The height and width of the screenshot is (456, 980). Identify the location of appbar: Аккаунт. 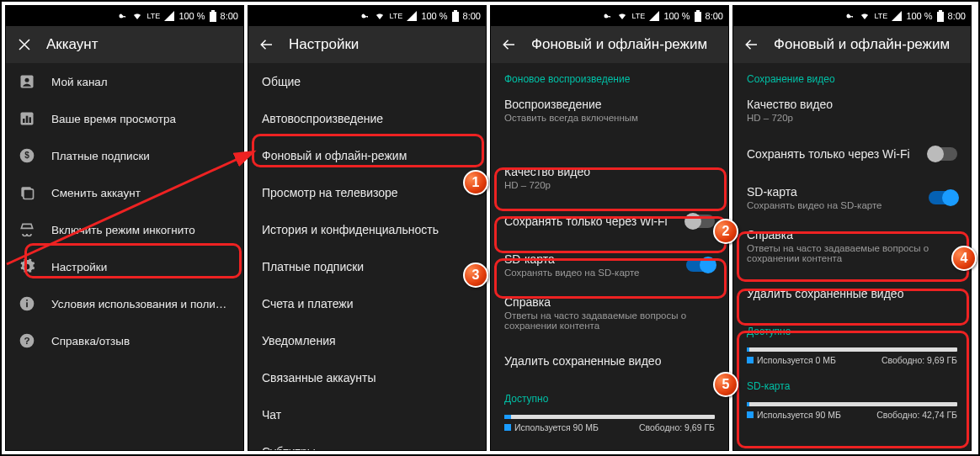
(125, 45).